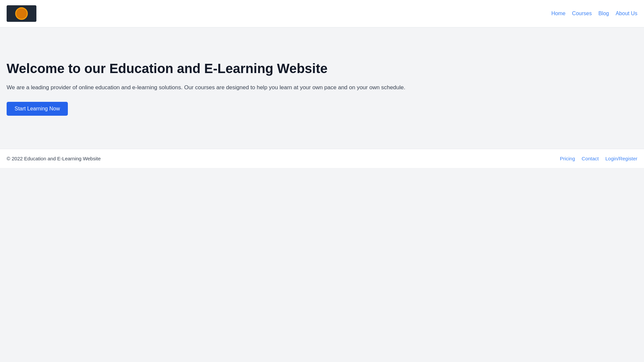 Image resolution: width=644 pixels, height=362 pixels. What do you see at coordinates (22, 14) in the screenshot?
I see `logo-image` at bounding box center [22, 14].